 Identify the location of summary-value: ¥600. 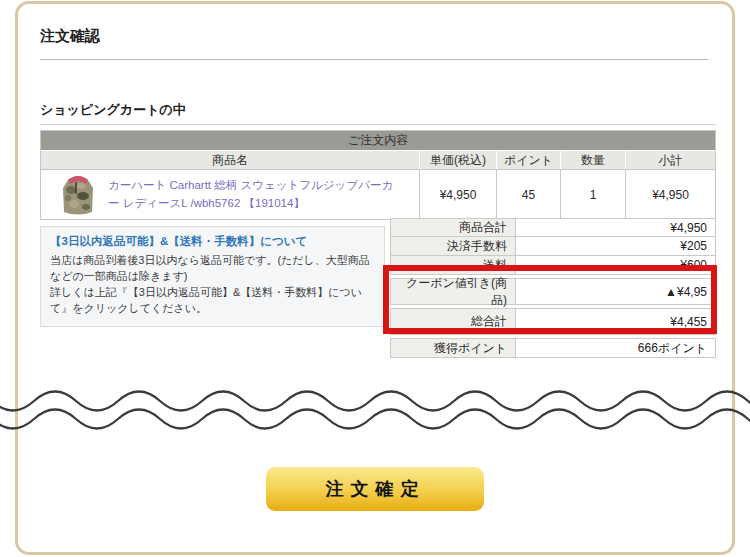
(616, 265).